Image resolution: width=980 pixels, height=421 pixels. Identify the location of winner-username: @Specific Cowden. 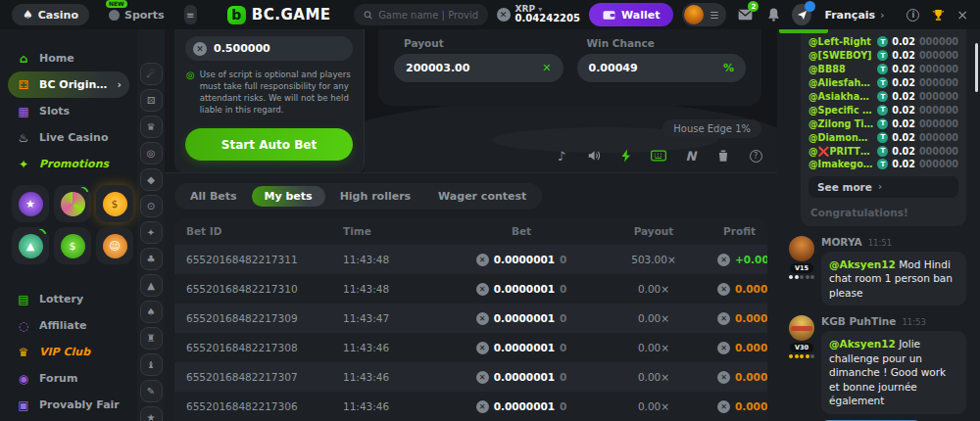
(841, 110).